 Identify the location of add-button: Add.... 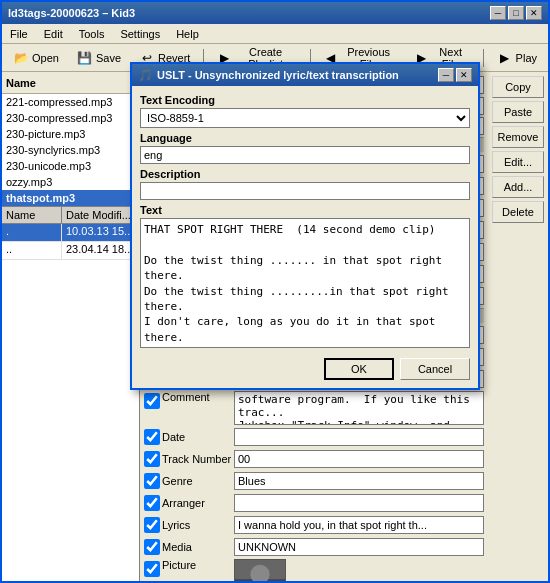
(518, 187).